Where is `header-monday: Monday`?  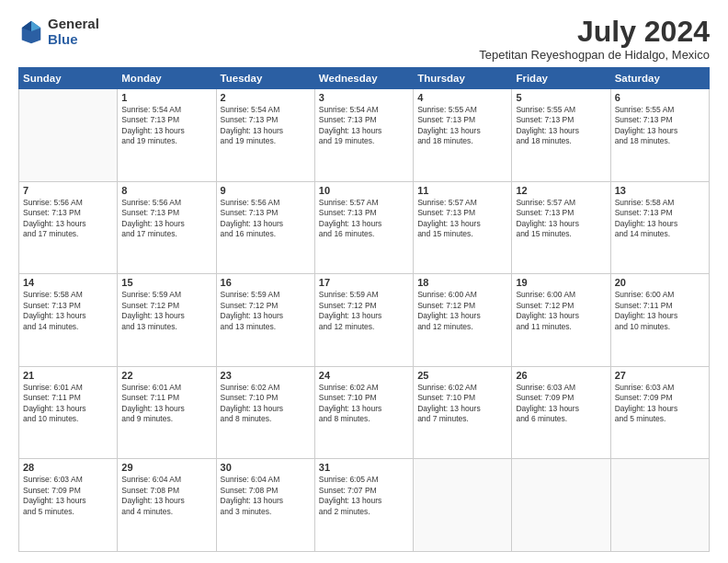
header-monday: Monday is located at coordinates (167, 79).